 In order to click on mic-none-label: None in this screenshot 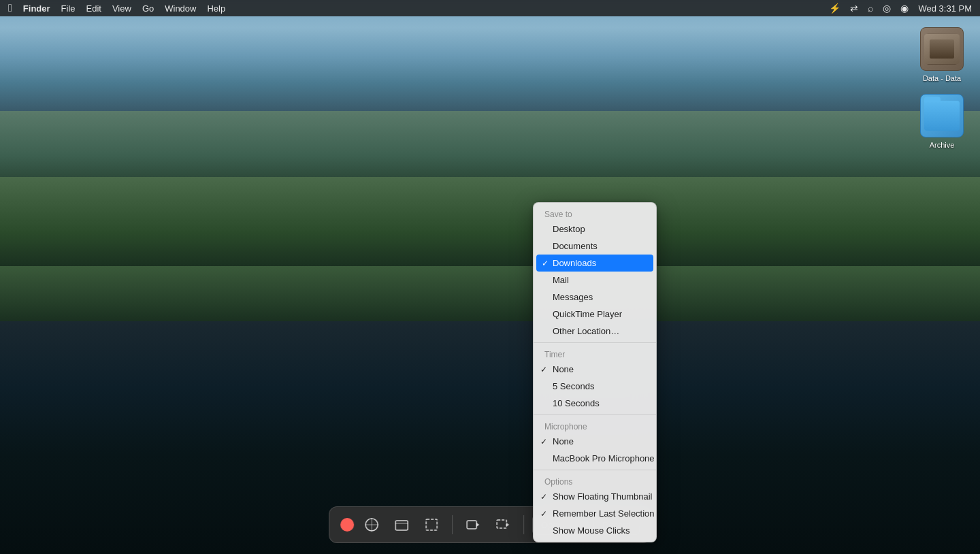, I will do `click(564, 441)`.